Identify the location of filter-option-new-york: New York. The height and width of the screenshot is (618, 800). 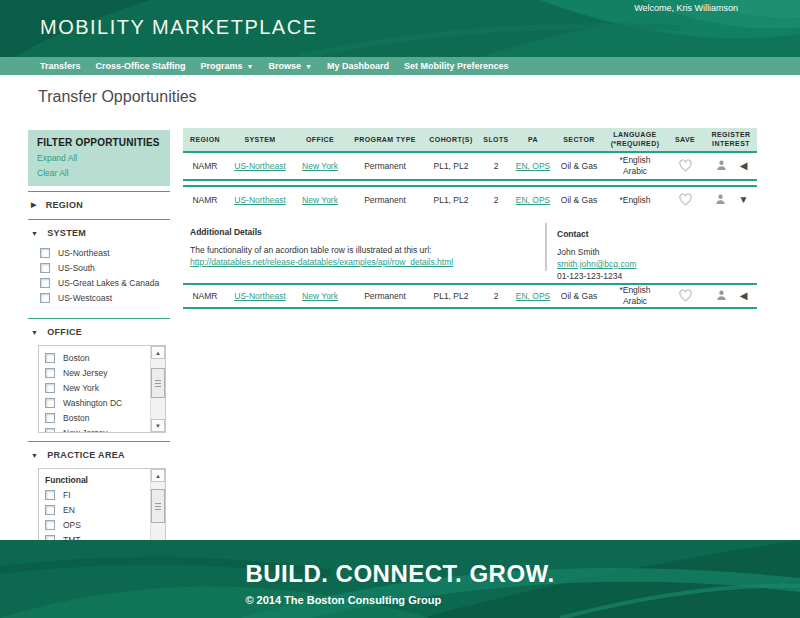
(94, 388).